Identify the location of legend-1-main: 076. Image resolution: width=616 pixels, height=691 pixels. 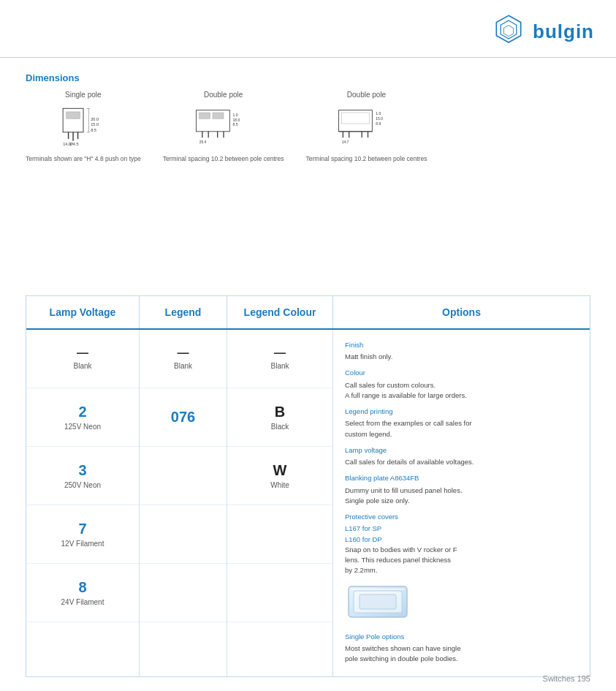
(183, 417).